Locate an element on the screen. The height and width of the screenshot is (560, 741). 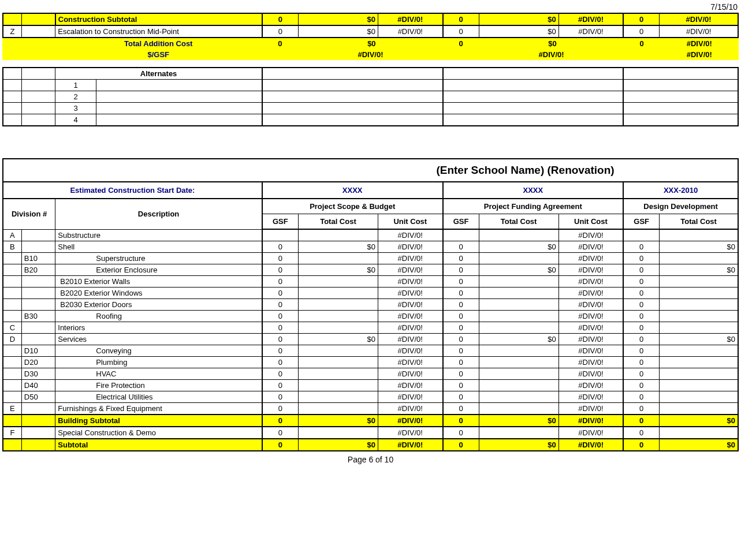
alternate-row: 3 is located at coordinates (371, 109).